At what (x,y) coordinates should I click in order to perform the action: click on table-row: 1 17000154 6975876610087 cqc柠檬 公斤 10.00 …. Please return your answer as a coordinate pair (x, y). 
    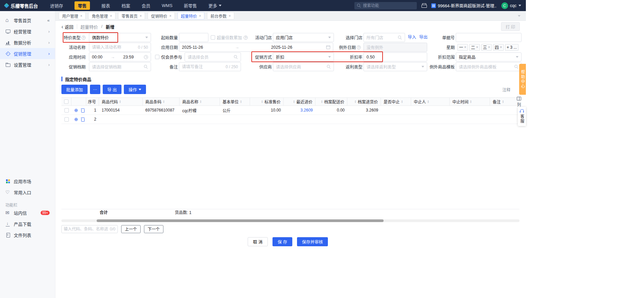
    Looking at the image, I should click on (291, 110).